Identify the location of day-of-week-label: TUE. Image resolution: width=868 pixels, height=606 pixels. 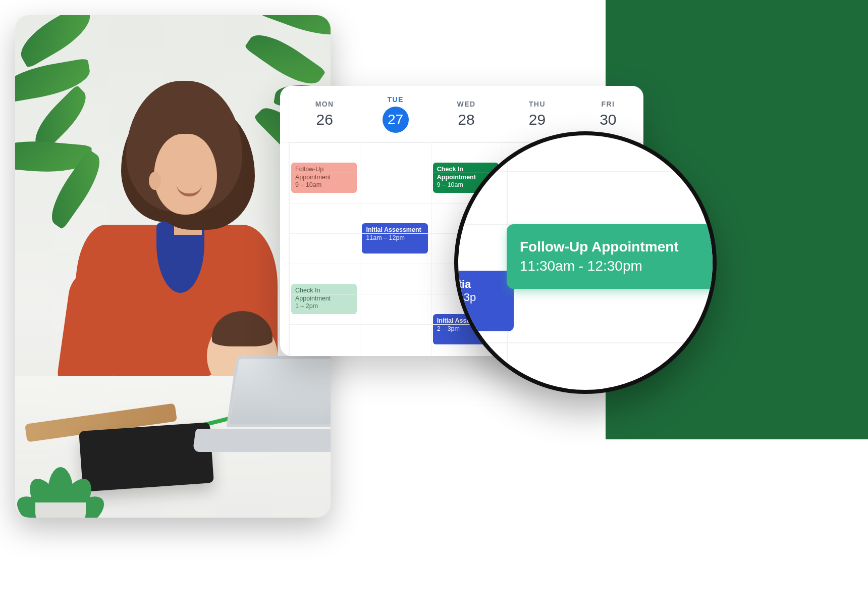
(396, 99).